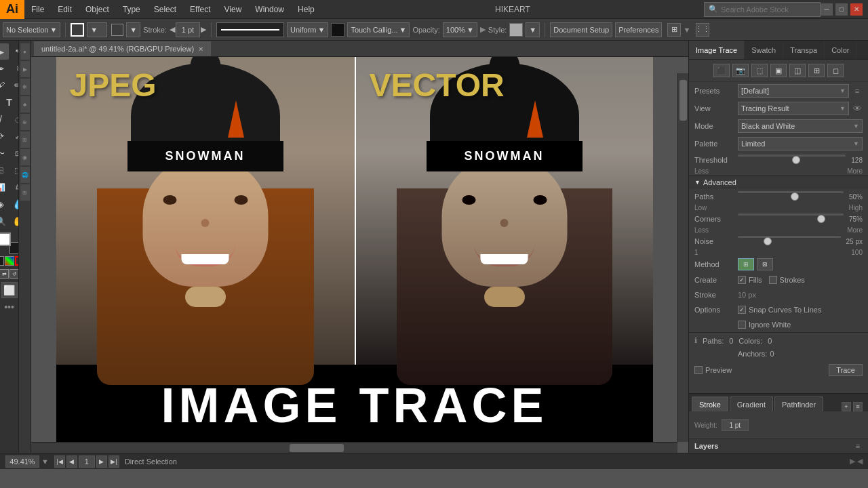  Describe the element at coordinates (800, 126) in the screenshot. I see `mode-dropdown: Black and White ▼` at that location.